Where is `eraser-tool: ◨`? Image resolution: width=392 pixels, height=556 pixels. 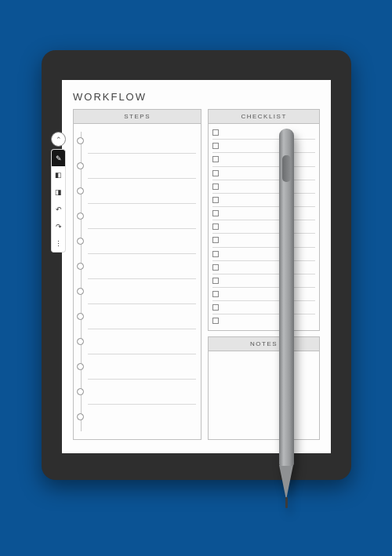 eraser-tool: ◨ is located at coordinates (58, 192).